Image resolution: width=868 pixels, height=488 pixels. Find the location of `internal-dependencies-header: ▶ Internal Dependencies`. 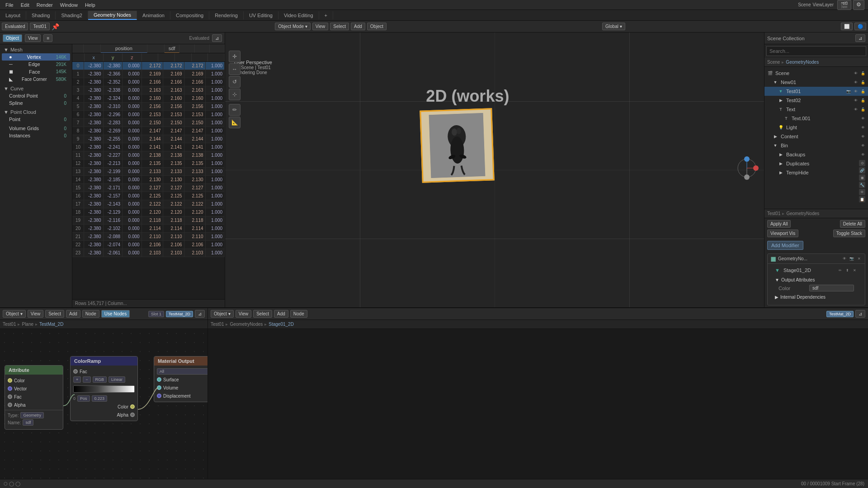

internal-dependencies-header: ▶ Internal Dependencies is located at coordinates (816, 297).